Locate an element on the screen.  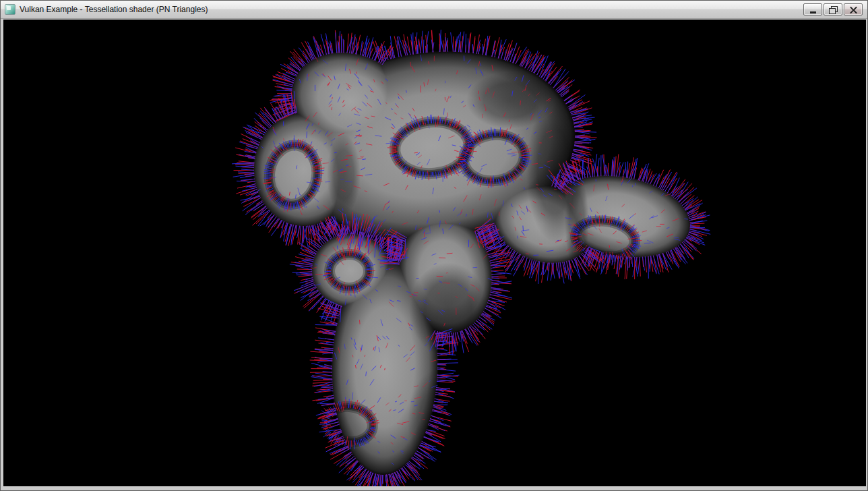
close-icon is located at coordinates (853, 9).